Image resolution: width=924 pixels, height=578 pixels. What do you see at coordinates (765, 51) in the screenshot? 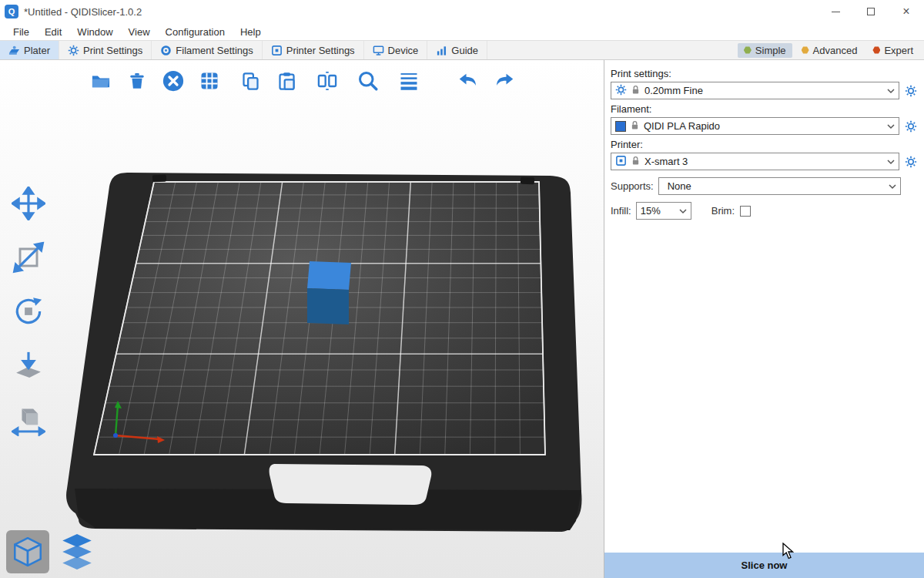
I see `mode-simple: Simple` at bounding box center [765, 51].